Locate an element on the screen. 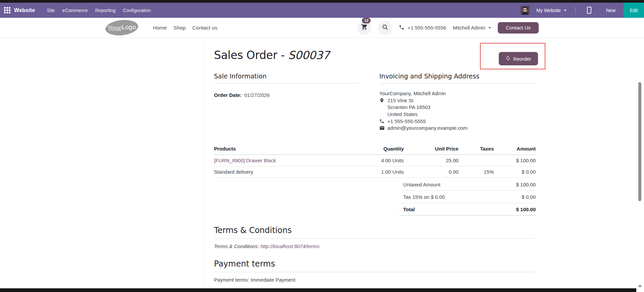 Image resolution: width=644 pixels, height=292 pixels. menu-ecommerce: eCommerce is located at coordinates (75, 10).